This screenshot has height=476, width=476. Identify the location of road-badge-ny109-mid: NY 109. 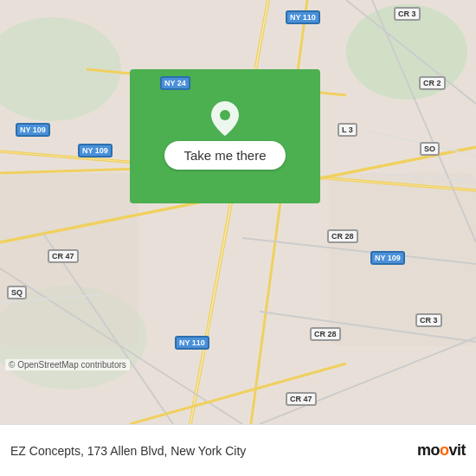
(95, 151).